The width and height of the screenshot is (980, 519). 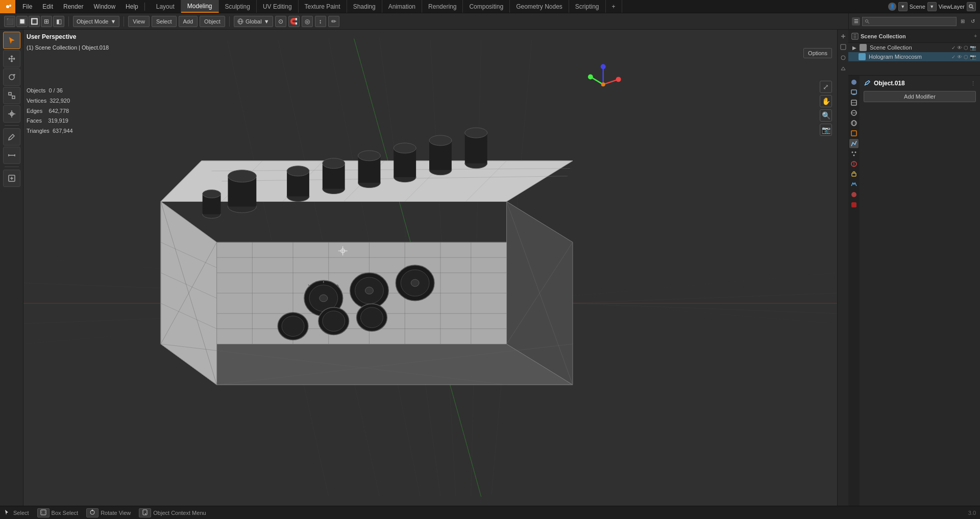 What do you see at coordinates (188, 21) in the screenshot?
I see `add-menu: Add` at bounding box center [188, 21].